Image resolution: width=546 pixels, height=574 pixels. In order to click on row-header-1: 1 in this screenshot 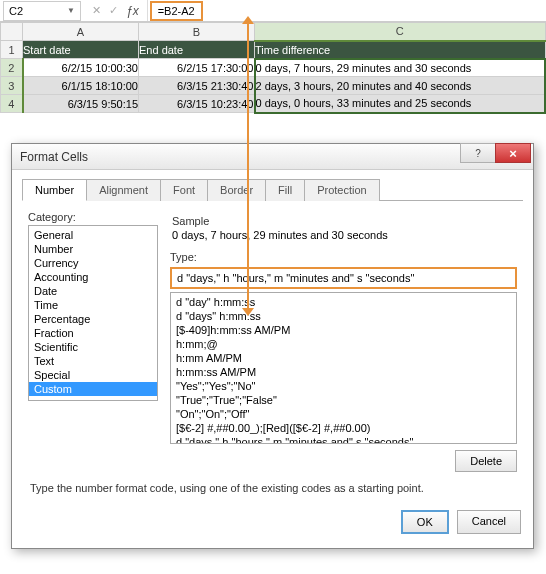, I will do `click(12, 50)`.